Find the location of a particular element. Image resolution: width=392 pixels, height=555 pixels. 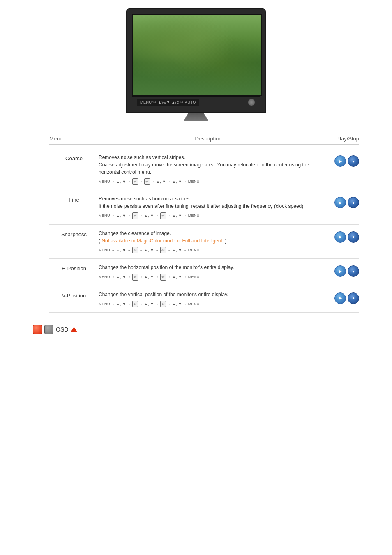

desc-text-sharpness: Changes the clearance of image.( Not ava… is located at coordinates (204, 237).